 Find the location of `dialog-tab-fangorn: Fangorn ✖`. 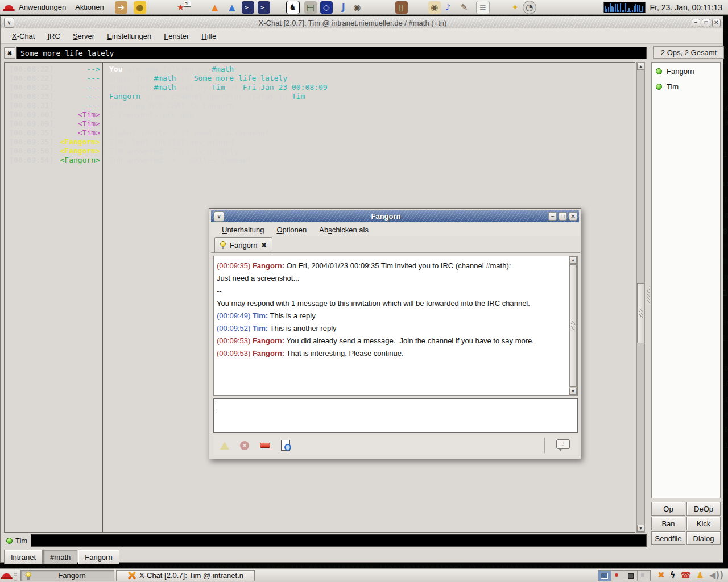

dialog-tab-fangorn: Fangorn ✖ is located at coordinates (243, 244).